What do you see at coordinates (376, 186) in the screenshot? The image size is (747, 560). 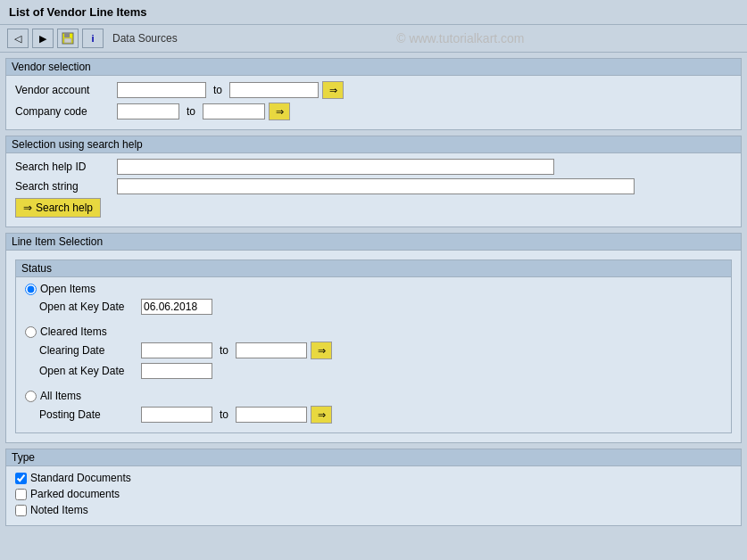 I see `search-string-input` at bounding box center [376, 186].